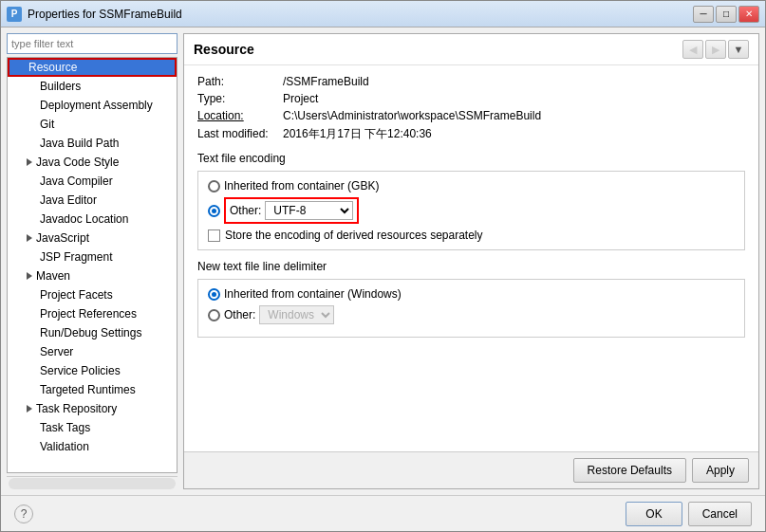 This screenshot has width=766, height=532. What do you see at coordinates (80, 143) in the screenshot?
I see `tree-item-label: Java Build Path` at bounding box center [80, 143].